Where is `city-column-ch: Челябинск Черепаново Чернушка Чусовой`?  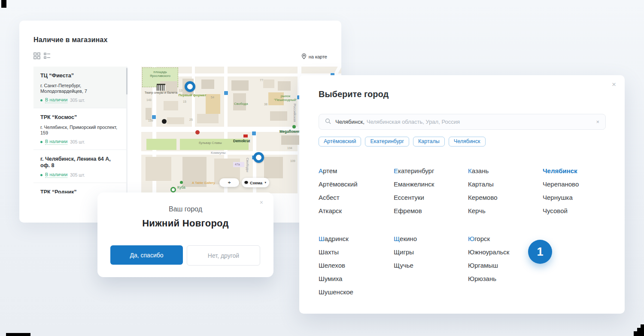 city-column-ch: Челябинск Черепаново Чернушка Чусовой is located at coordinates (561, 191).